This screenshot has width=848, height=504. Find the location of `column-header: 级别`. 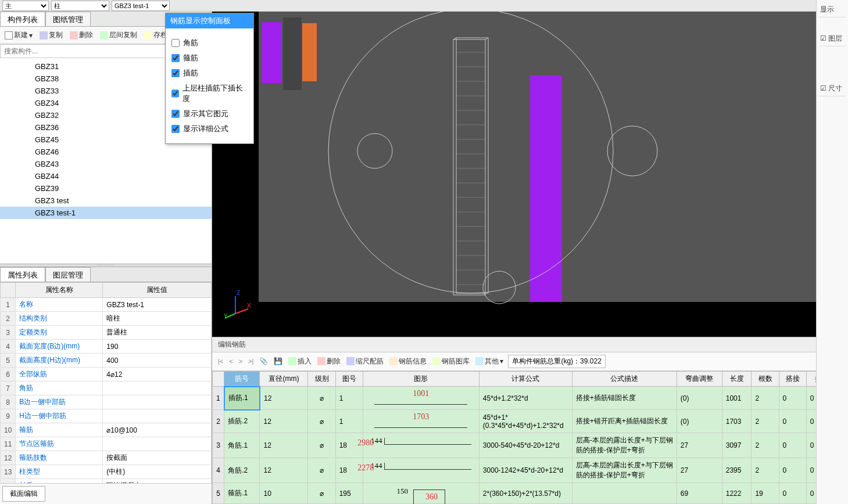

column-header: 级别 is located at coordinates (322, 379).